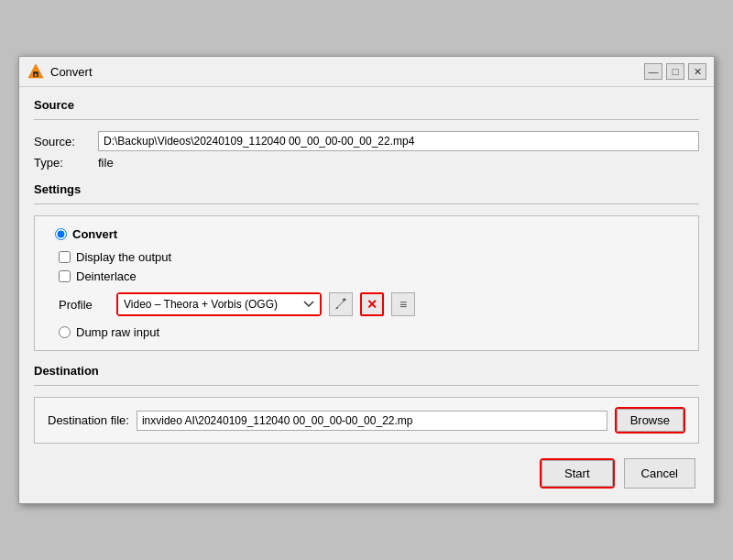 This screenshot has height=560, width=733. What do you see at coordinates (366, 473) in the screenshot?
I see `bottom-buttons: Start Cancel` at bounding box center [366, 473].